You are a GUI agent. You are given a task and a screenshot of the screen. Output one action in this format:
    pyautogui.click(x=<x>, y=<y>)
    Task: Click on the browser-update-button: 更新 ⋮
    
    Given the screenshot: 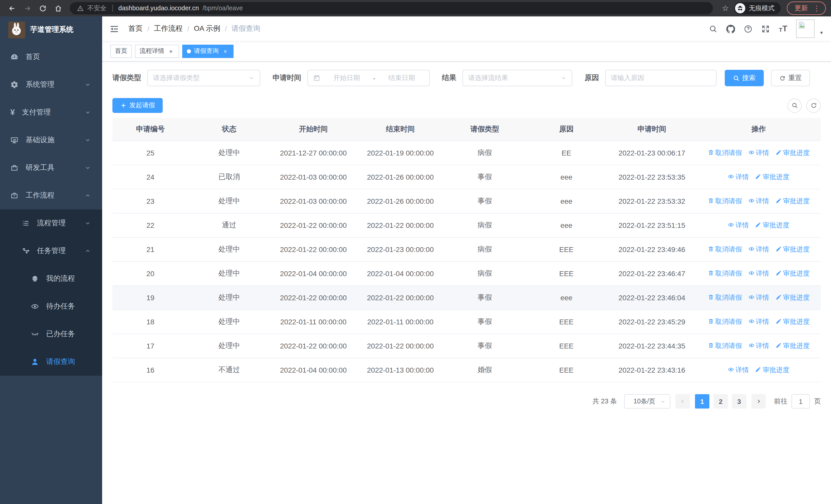 What is the action you would take?
    pyautogui.click(x=806, y=8)
    